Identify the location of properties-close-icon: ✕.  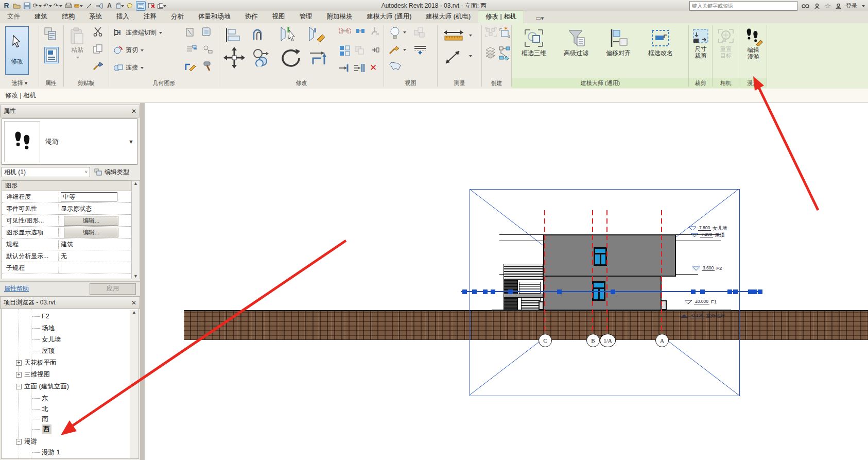
(134, 111).